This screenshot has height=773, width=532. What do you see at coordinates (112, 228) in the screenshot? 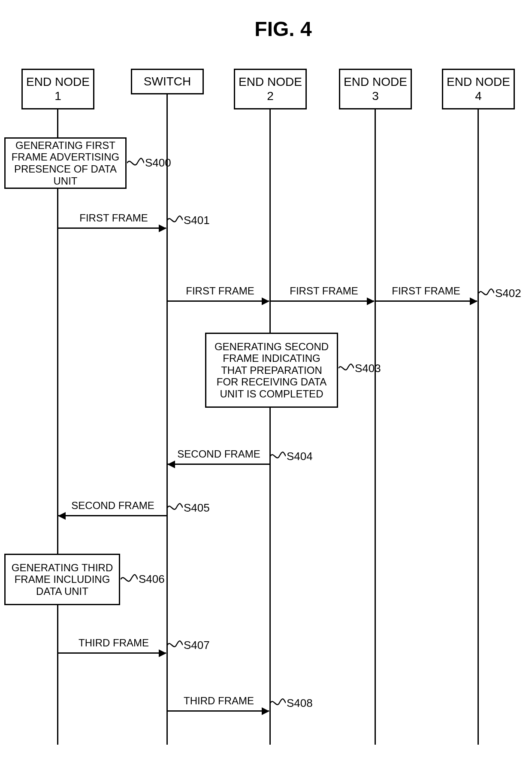
I see `arrow-e1-sw-first` at bounding box center [112, 228].